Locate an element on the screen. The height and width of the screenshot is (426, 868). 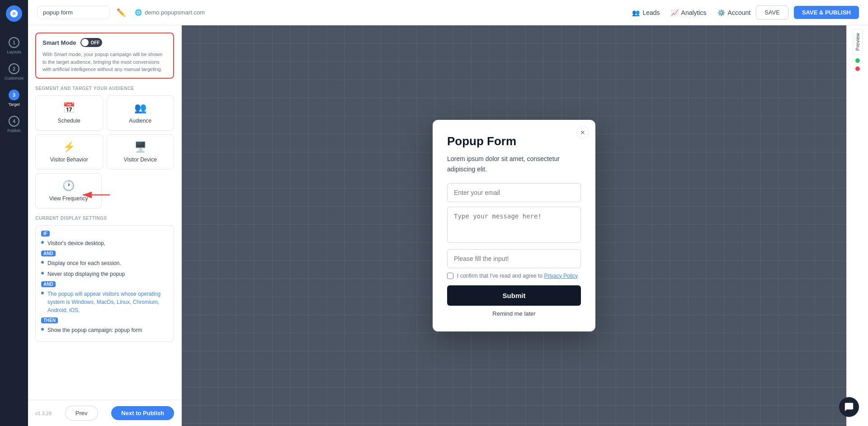
nav-label-layouts: Layouts is located at coordinates (14, 52).